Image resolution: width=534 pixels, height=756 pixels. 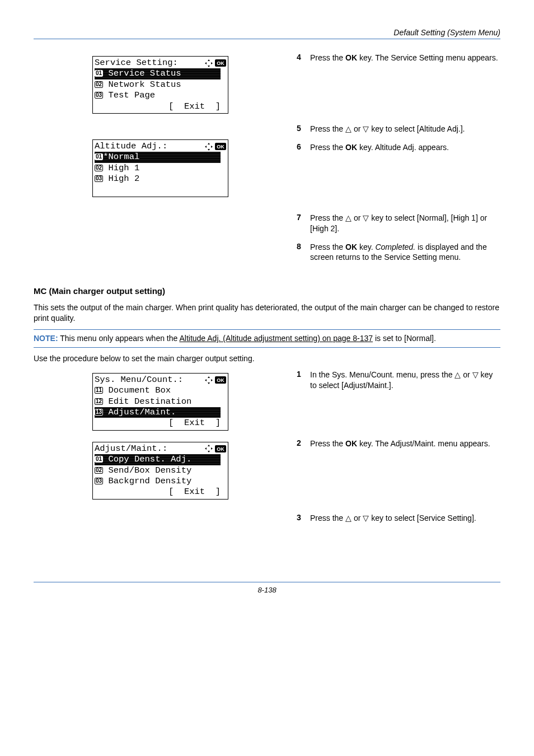 I want to click on lcd4-row3: 03 Backgrnd Density, so click(x=160, y=482).